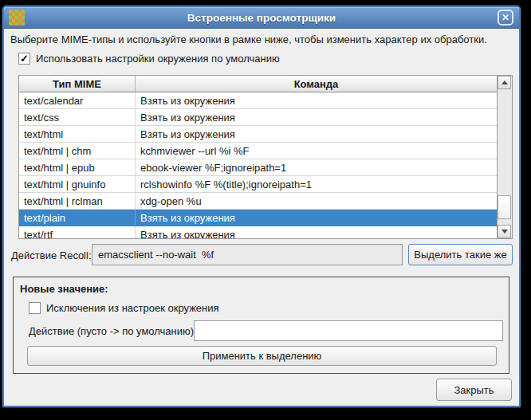  I want to click on titlebar: Встроенные просмотрщики ✕, so click(262, 18).